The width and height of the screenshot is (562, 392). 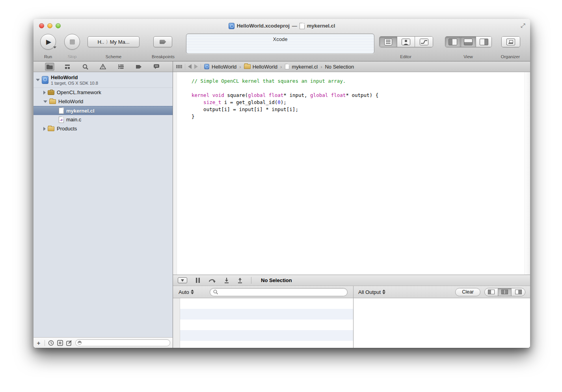 What do you see at coordinates (196, 67) in the screenshot?
I see `forward-button` at bounding box center [196, 67].